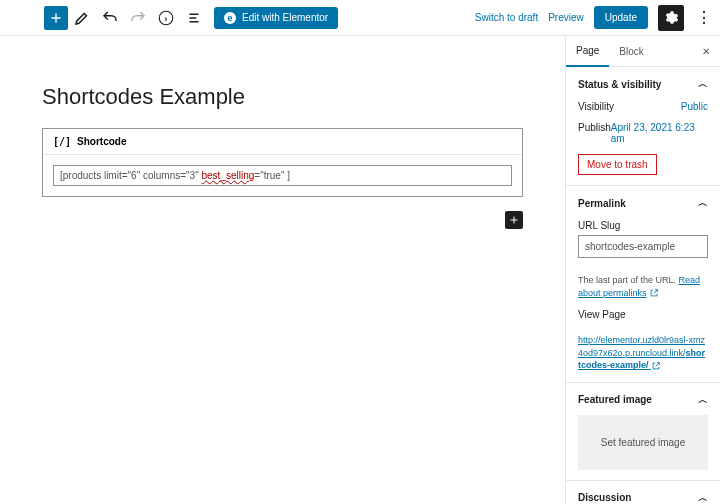 Image resolution: width=720 pixels, height=504 pixels. I want to click on set-featured-image-button: Set featured image, so click(643, 442).